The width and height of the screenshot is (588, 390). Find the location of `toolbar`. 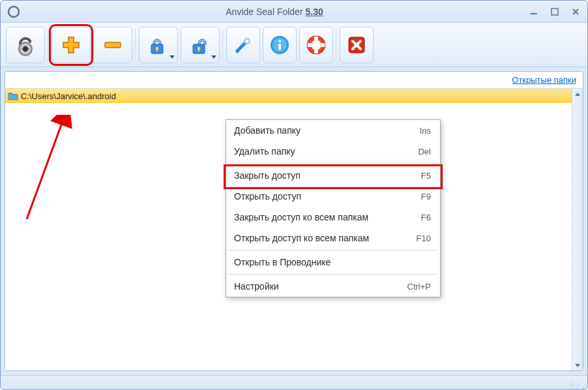

toolbar is located at coordinates (294, 45).